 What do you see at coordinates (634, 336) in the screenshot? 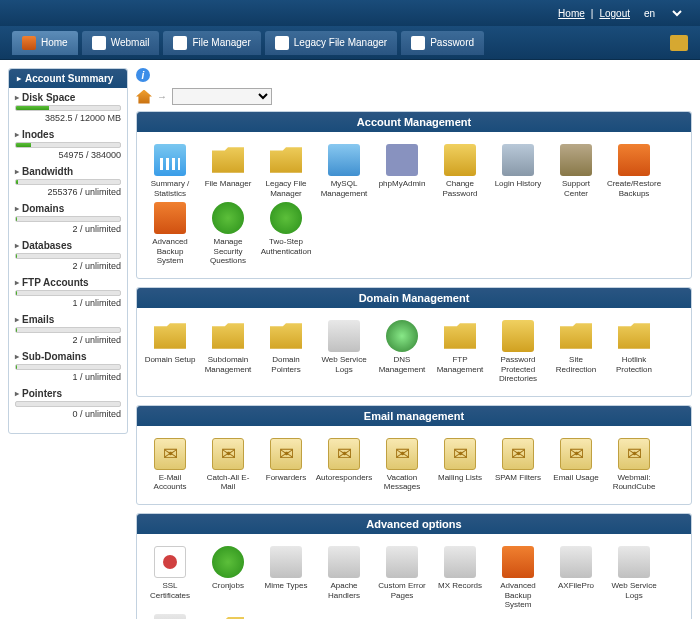
I see `hotlink-protection-icon` at bounding box center [634, 336].